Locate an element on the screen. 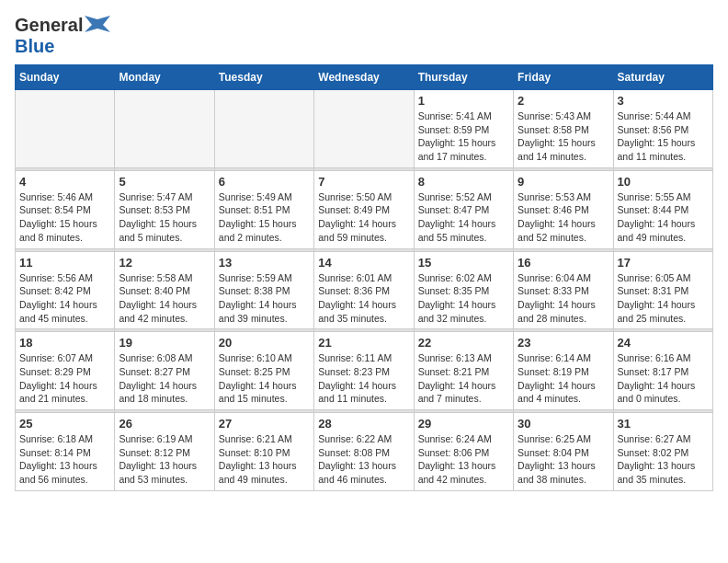 The image size is (728, 563). day-number: 31 is located at coordinates (664, 423).